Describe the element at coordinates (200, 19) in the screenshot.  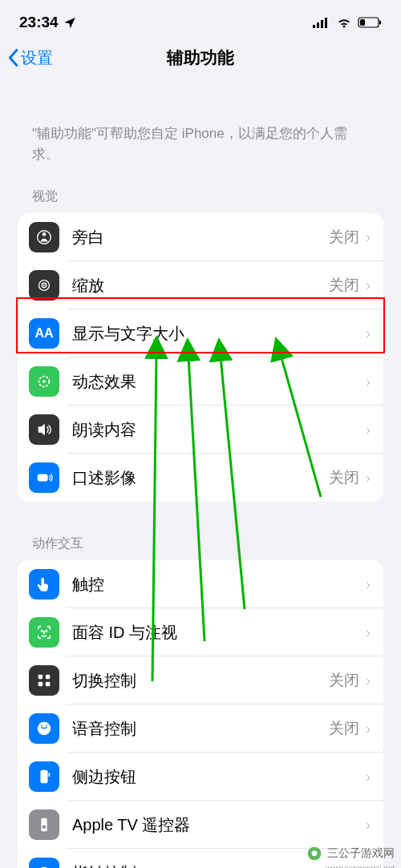
I see `status-bar: 23:34` at that location.